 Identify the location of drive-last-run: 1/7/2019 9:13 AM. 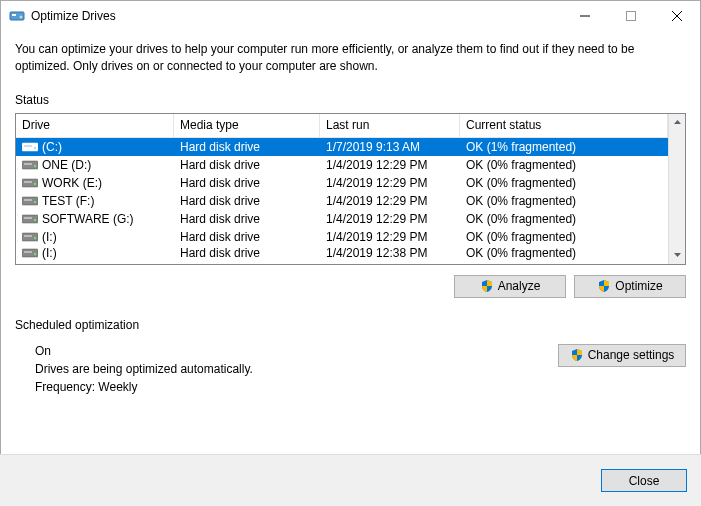
(390, 147).